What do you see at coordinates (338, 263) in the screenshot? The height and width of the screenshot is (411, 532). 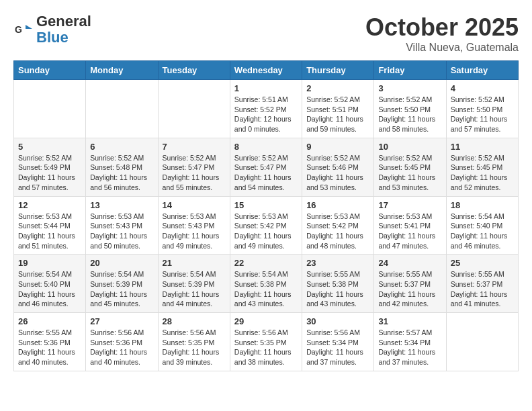 I see `day-number: 23` at bounding box center [338, 263].